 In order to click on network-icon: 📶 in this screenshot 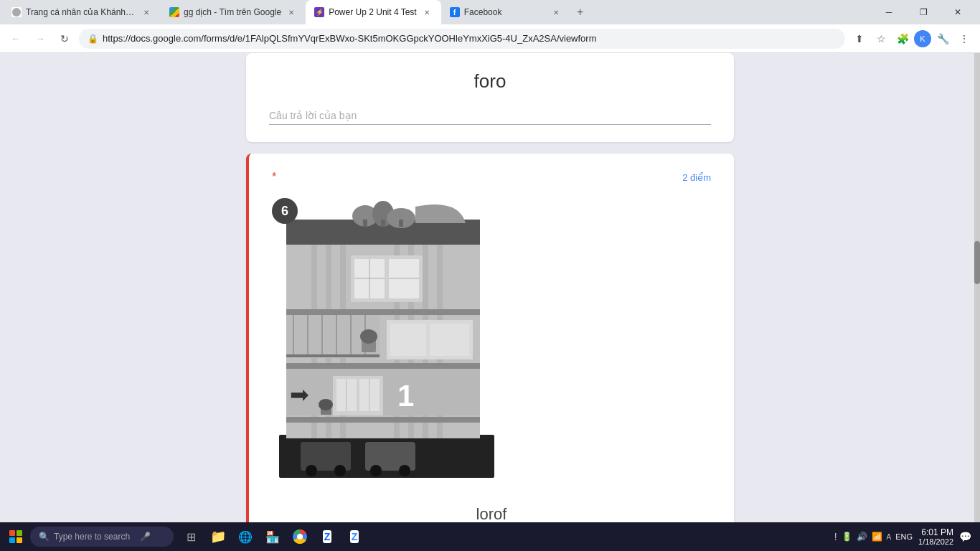, I will do `click(877, 537)`.